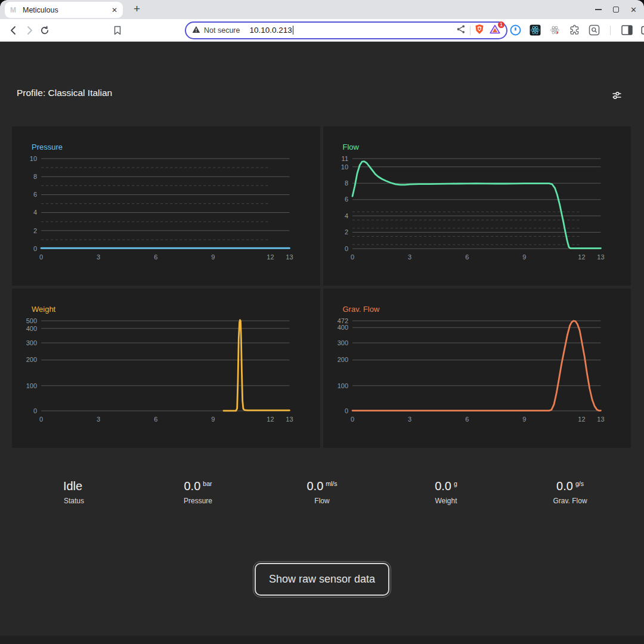  Describe the element at coordinates (495, 30) in the screenshot. I see `adblock-triangle-icon: 1` at that location.